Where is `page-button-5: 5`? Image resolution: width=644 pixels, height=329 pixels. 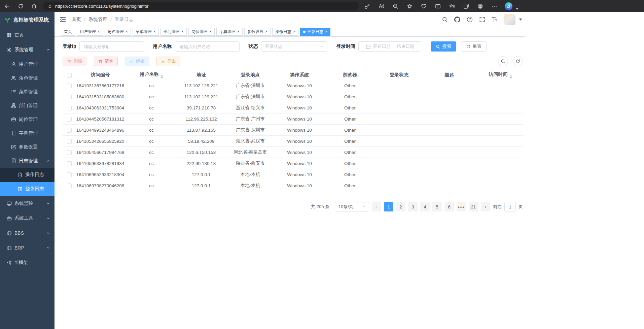 page-button-5: 5 is located at coordinates (437, 207).